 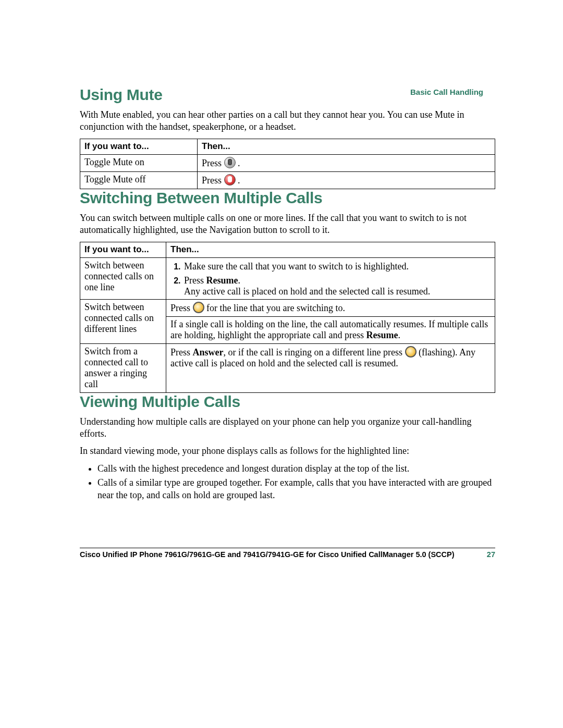 I want to click on running-header: Basic Call Handling, so click(x=447, y=92).